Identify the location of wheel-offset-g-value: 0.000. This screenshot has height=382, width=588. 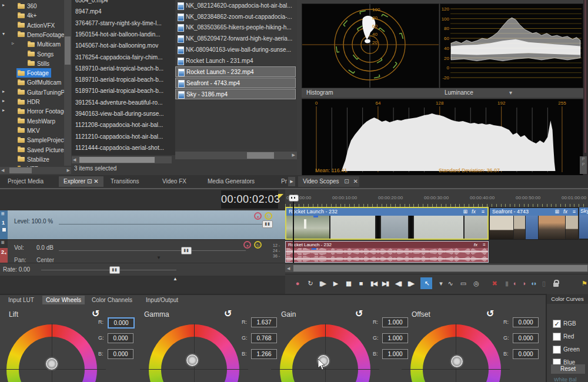
(526, 339).